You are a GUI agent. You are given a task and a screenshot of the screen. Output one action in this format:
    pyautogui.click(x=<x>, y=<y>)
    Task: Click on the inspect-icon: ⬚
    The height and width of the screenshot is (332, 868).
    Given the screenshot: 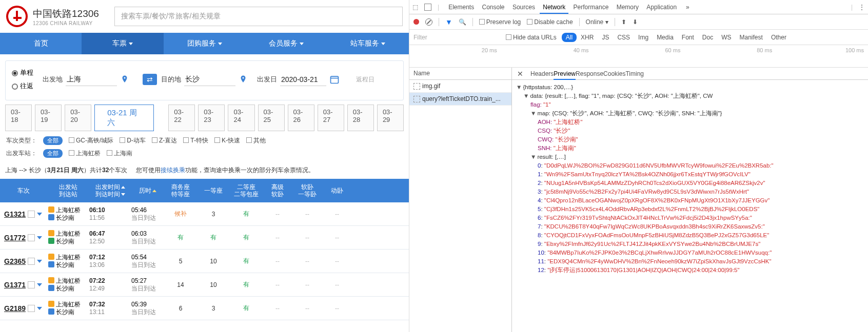 What is the action you would take?
    pyautogui.click(x=416, y=7)
    